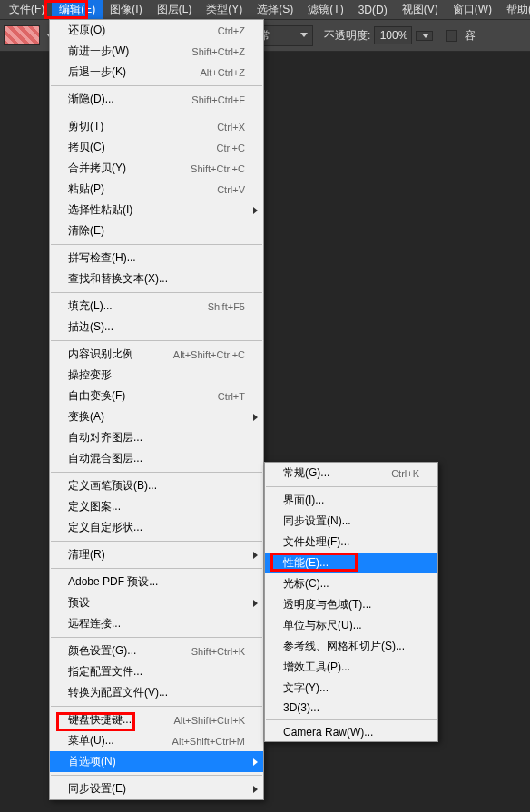 Image resolution: width=530 pixels, height=812 pixels. Describe the element at coordinates (393, 35) in the screenshot. I see `opacity-input: 100%` at that location.